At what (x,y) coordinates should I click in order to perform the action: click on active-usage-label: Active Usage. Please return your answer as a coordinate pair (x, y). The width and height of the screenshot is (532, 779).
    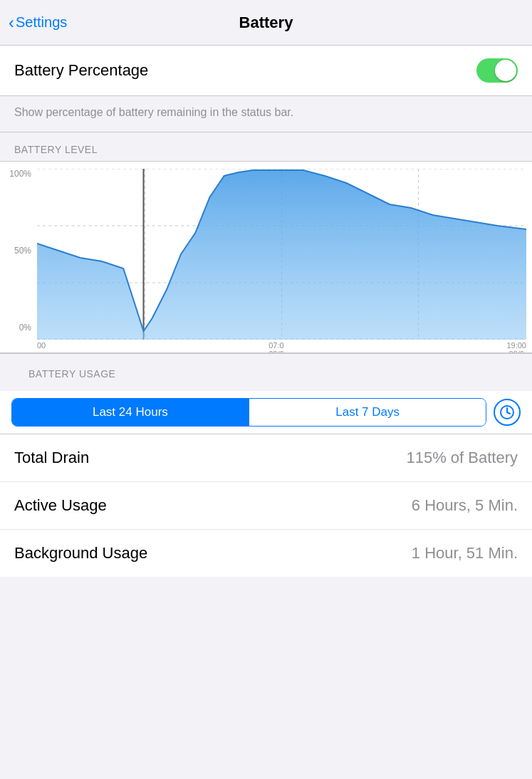
    Looking at the image, I should click on (61, 506).